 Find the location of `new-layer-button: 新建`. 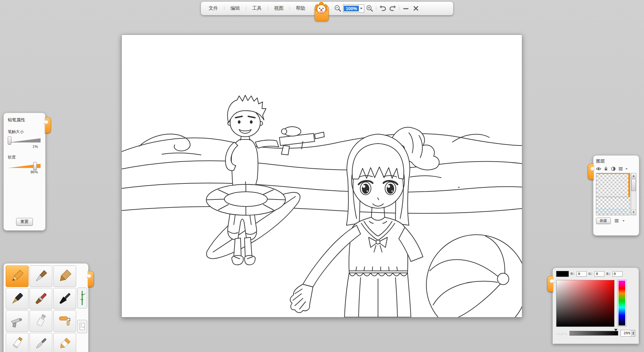

new-layer-button: 新建 is located at coordinates (603, 221).